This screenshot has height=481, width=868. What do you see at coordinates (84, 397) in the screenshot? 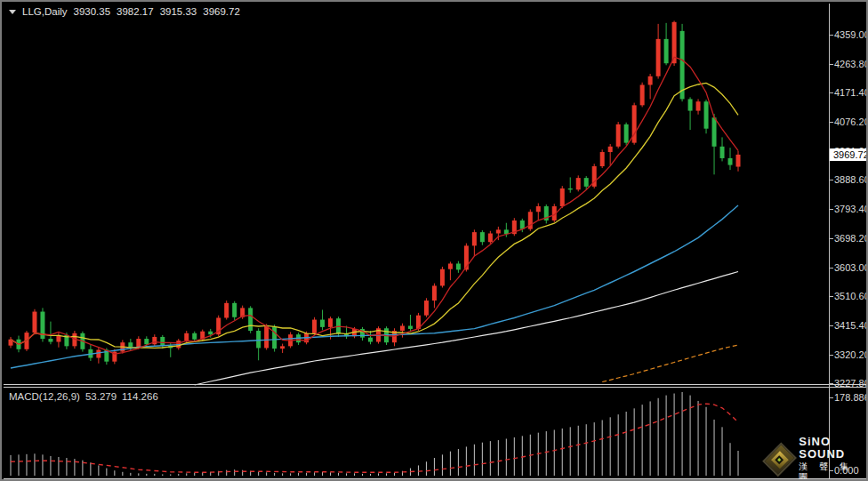
I see `macd-indicator-label: MACD(12,26,9) 53.279 114.266` at bounding box center [84, 397].